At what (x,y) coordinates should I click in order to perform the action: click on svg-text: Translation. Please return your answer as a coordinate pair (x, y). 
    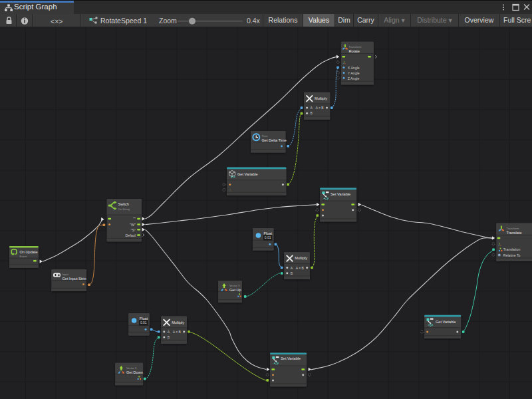
    Looking at the image, I should click on (512, 249).